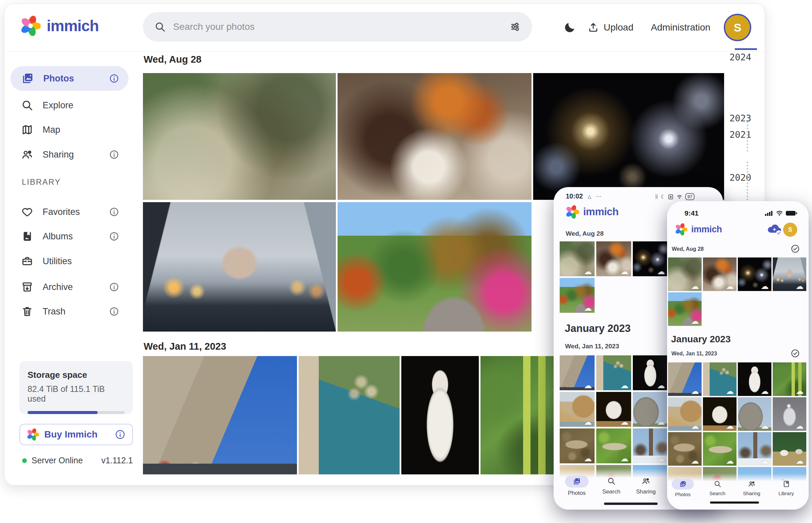  What do you see at coordinates (740, 57) in the screenshot?
I see `timeline-year-label: 2024` at bounding box center [740, 57].